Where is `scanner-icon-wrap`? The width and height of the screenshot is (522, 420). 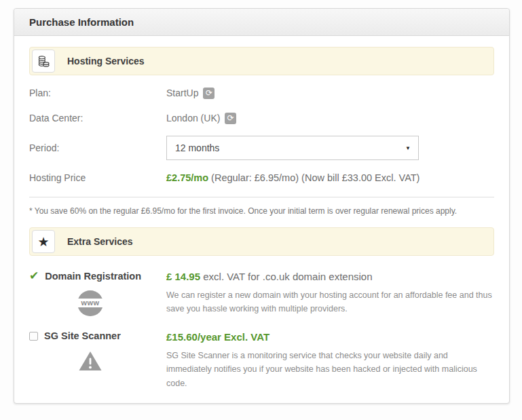 scanner-icon-wrap is located at coordinates (90, 361).